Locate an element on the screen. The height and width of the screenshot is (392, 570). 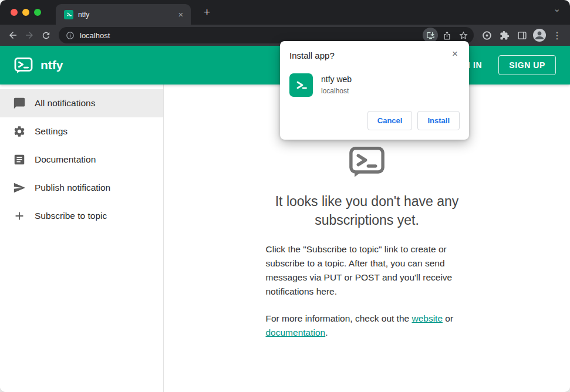
website-link: website is located at coordinates (427, 318).